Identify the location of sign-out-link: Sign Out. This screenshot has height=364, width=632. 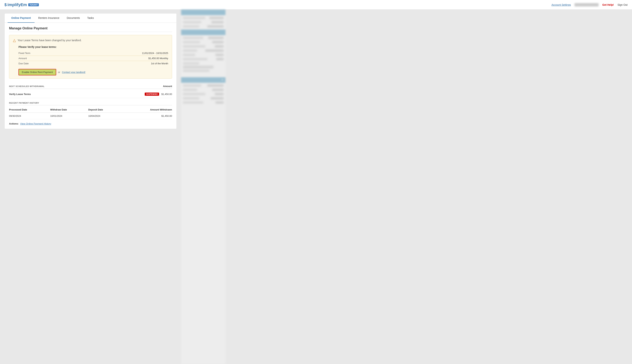
(622, 5).